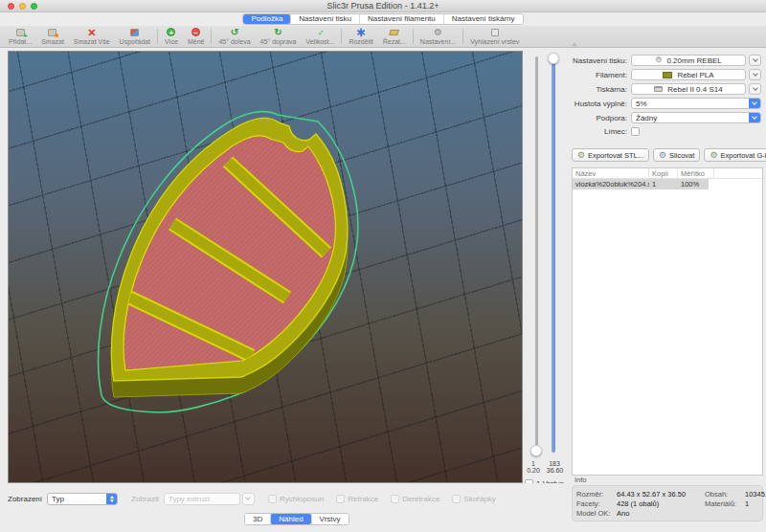 Image resolution: width=766 pixels, height=532 pixels. I want to click on layer-slider-max-thumb, so click(553, 58).